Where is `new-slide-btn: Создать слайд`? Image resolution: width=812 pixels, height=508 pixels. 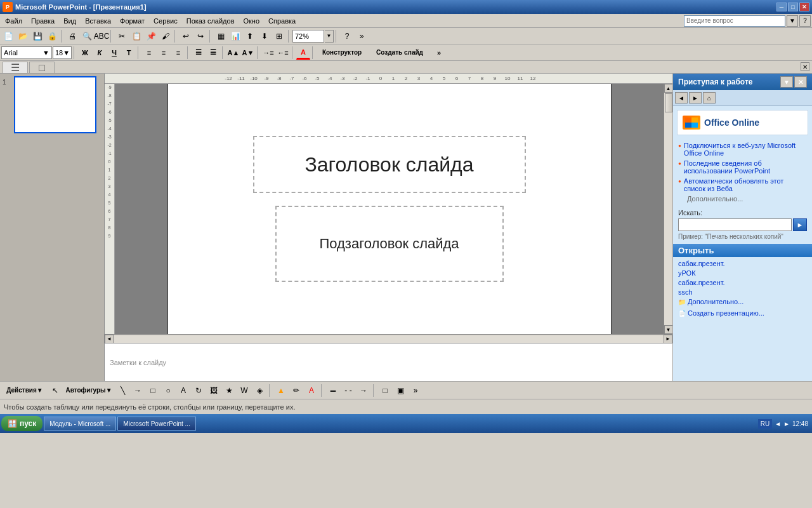
new-slide-btn: Создать слайд is located at coordinates (400, 53).